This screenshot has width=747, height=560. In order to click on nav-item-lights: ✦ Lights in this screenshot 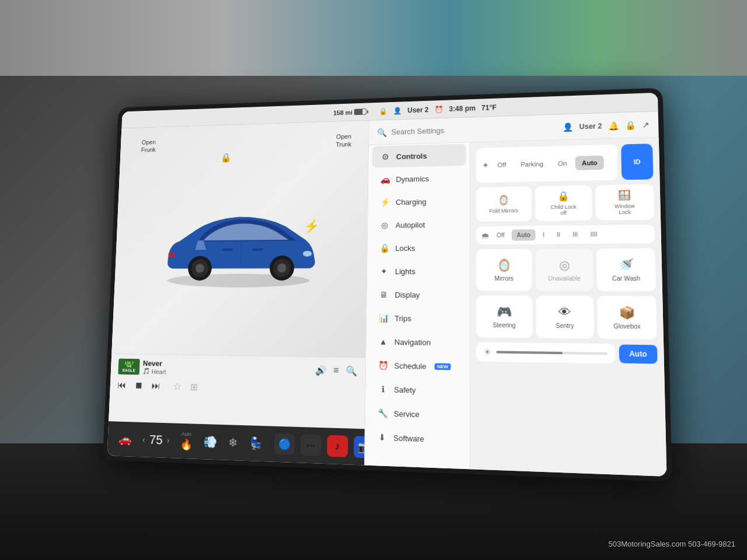, I will do `click(418, 271)`.